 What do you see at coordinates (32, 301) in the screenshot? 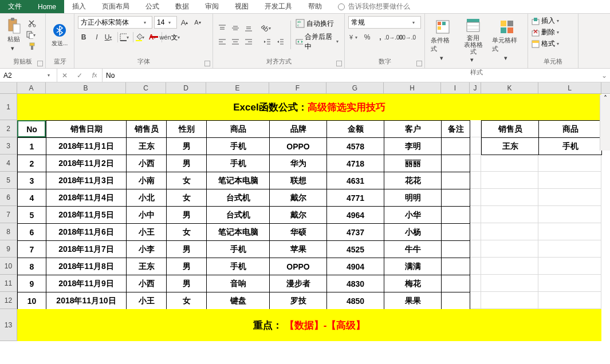
I see `table-cell: 10` at bounding box center [32, 301].